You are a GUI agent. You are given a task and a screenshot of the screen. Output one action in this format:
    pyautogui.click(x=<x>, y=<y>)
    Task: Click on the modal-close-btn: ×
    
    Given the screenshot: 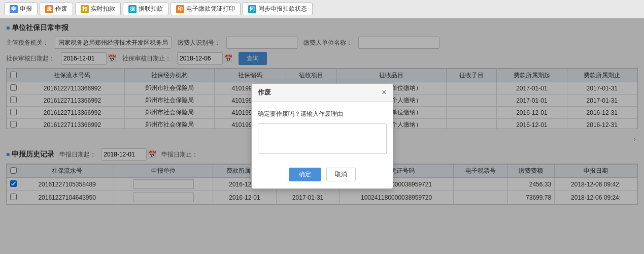 What is the action you would take?
    pyautogui.click(x=384, y=92)
    